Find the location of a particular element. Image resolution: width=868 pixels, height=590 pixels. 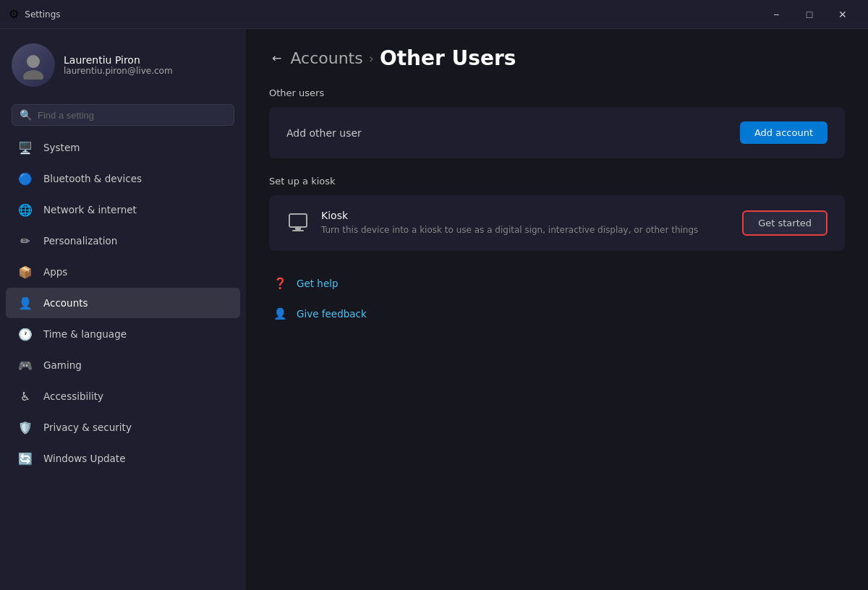

titlebar: ⚙️ Settings − □ ✕ is located at coordinates (434, 14).